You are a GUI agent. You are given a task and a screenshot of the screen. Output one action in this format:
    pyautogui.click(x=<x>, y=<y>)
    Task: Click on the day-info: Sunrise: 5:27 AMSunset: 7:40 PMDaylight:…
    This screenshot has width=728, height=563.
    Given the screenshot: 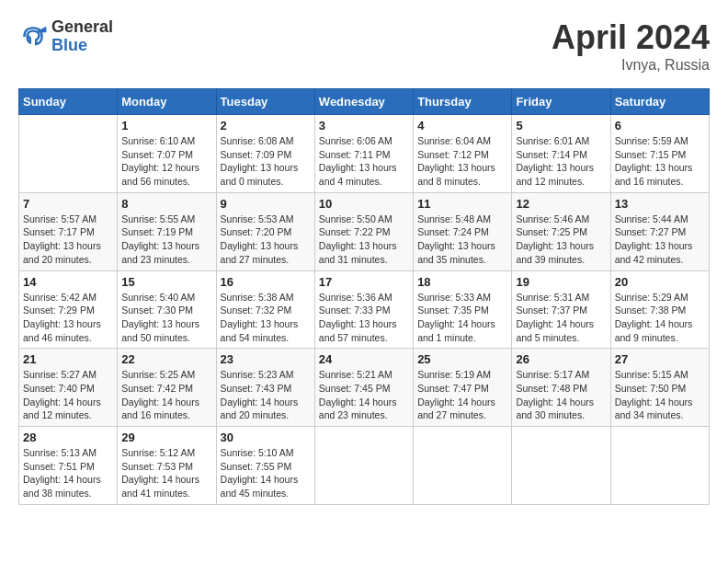 What is the action you would take?
    pyautogui.click(x=68, y=396)
    